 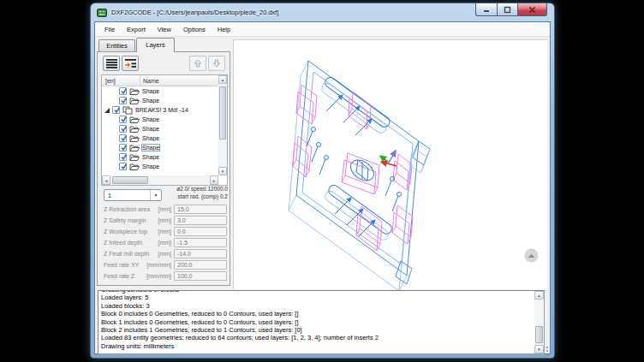 What do you see at coordinates (217, 63) in the screenshot?
I see `arrow-down-icon` at bounding box center [217, 63].